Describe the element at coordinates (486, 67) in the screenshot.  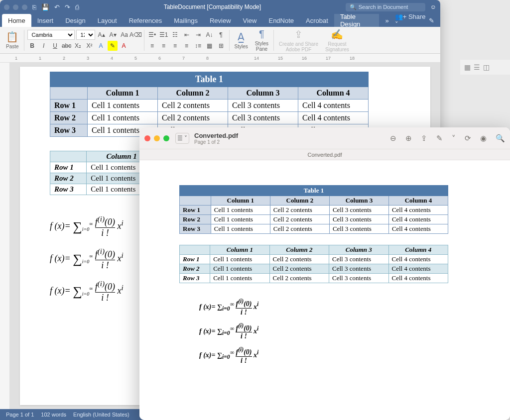
I see `columns-icon: ◫` at that location.